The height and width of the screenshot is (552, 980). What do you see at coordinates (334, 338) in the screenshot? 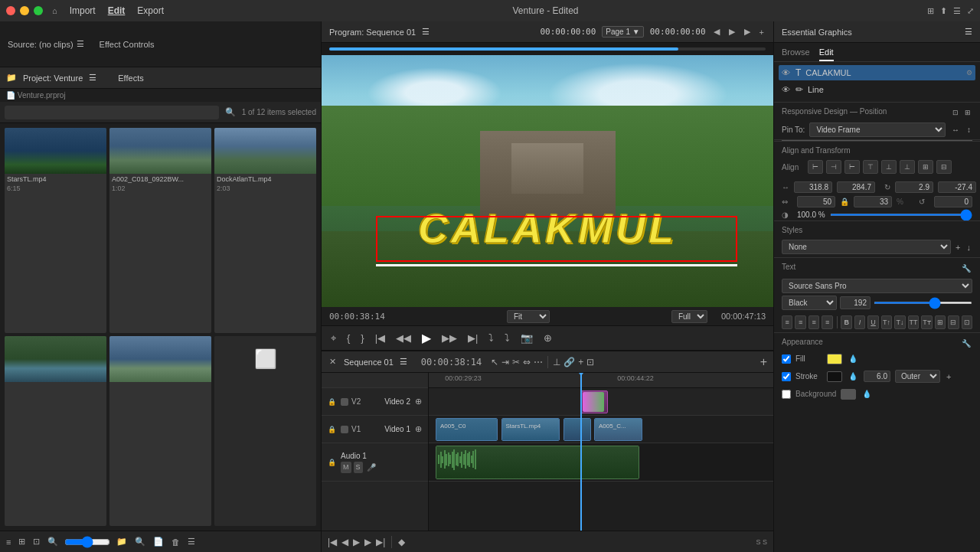
I see `mark-in-btn: ⌖` at bounding box center [334, 338].